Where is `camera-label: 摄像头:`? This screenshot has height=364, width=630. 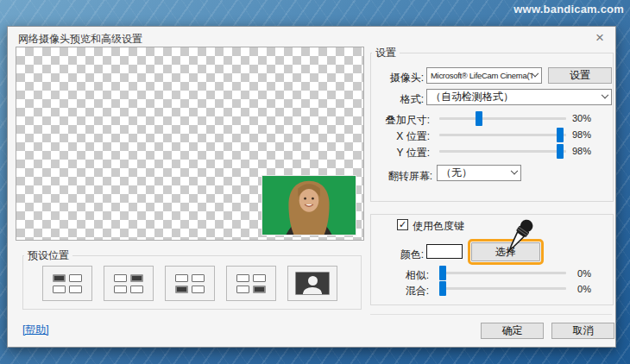 camera-label: 摄像头: is located at coordinates (397, 78).